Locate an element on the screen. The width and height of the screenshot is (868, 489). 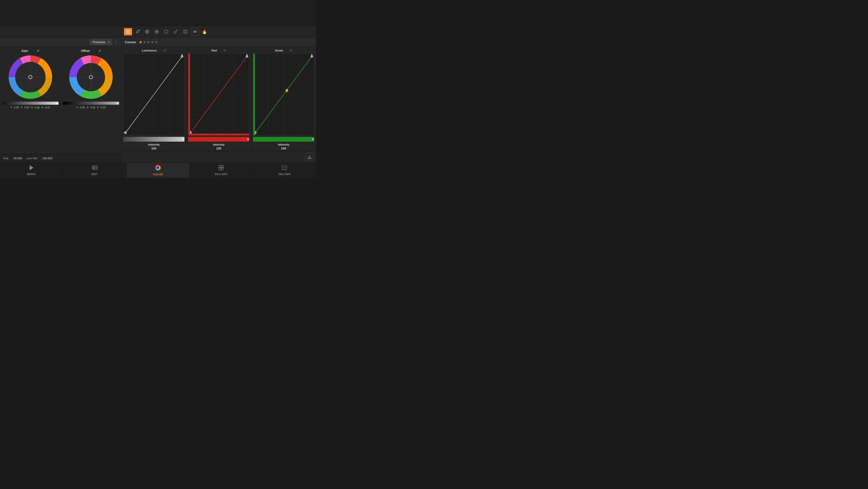
media-icon is located at coordinates (32, 169).